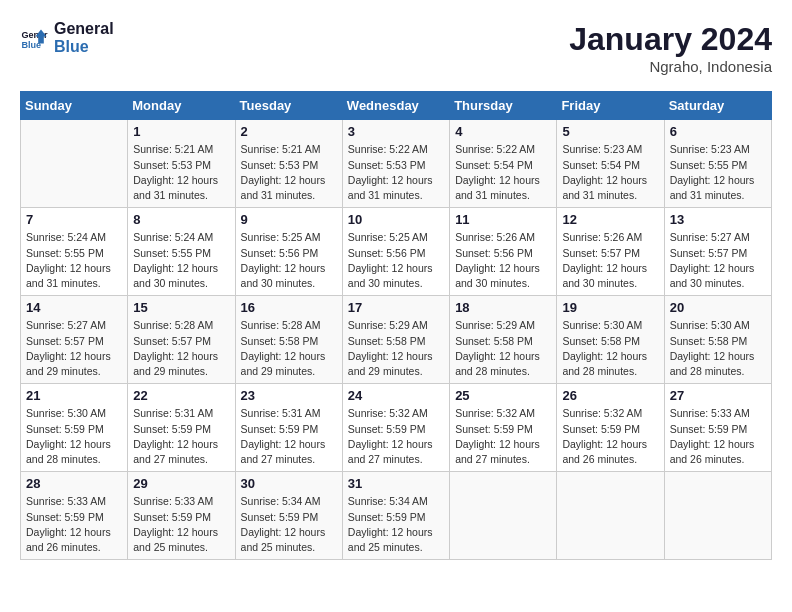 The width and height of the screenshot is (792, 612). I want to click on day-number: 15, so click(181, 308).